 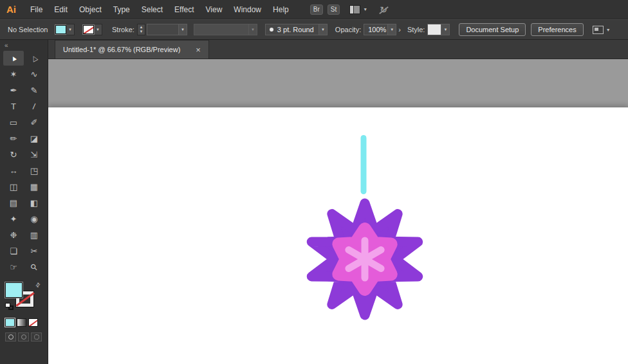 What do you see at coordinates (14, 187) in the screenshot?
I see `shape-builder-tool-icon: ◫` at bounding box center [14, 187].